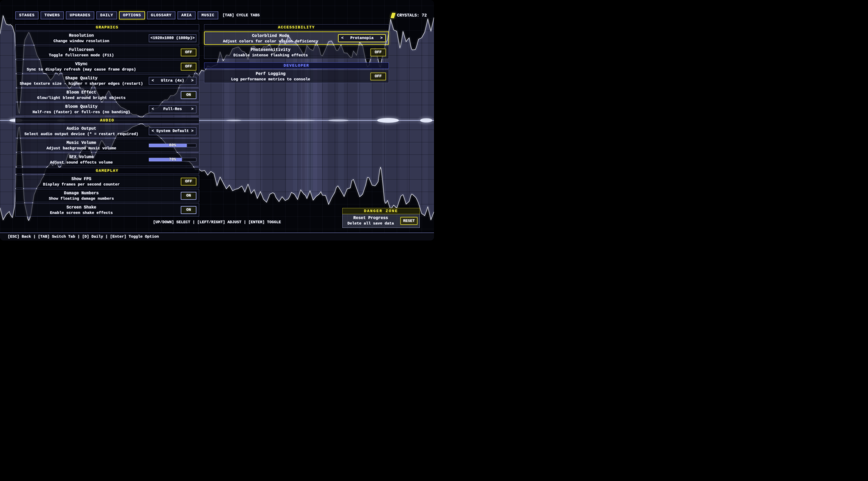 This screenshot has width=868, height=481. What do you see at coordinates (173, 160) in the screenshot?
I see `slider-label-sfx-volume: 70%` at bounding box center [173, 160].